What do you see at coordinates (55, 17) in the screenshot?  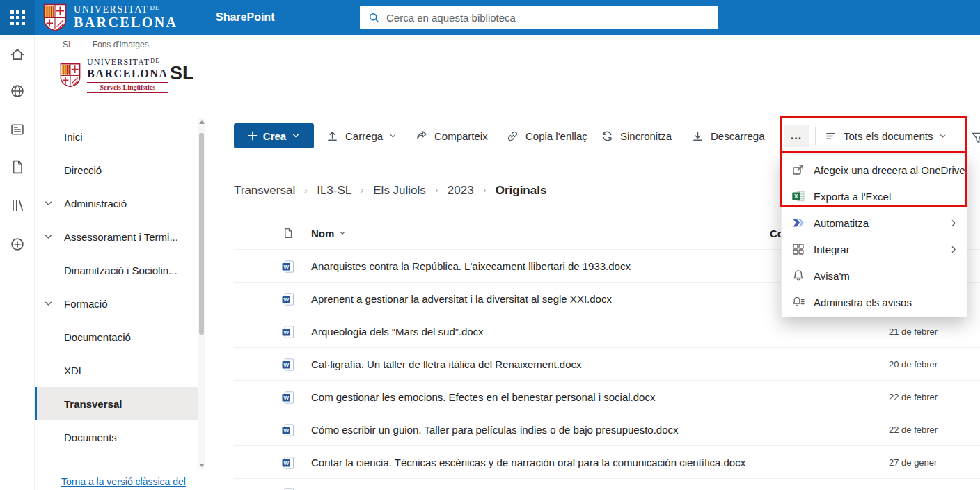 I see `ub-crest-icon` at bounding box center [55, 17].